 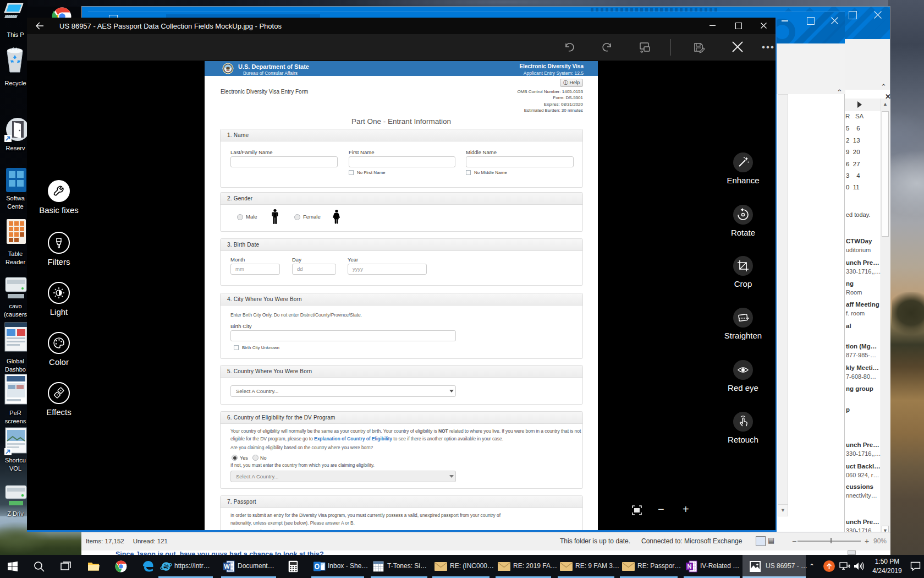 I want to click on svg-text: N, so click(x=690, y=566).